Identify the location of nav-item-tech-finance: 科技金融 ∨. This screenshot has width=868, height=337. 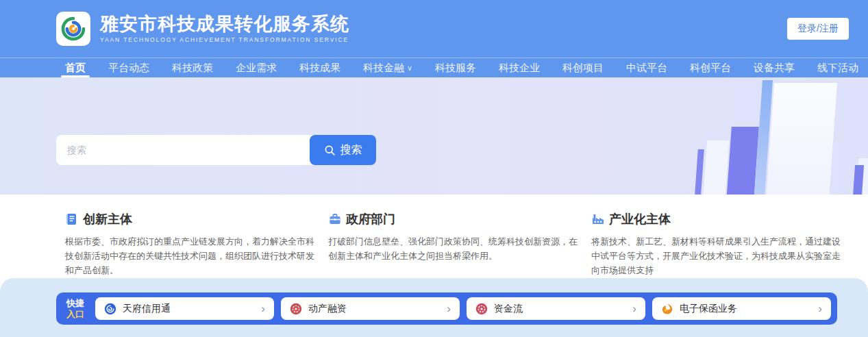
(388, 68).